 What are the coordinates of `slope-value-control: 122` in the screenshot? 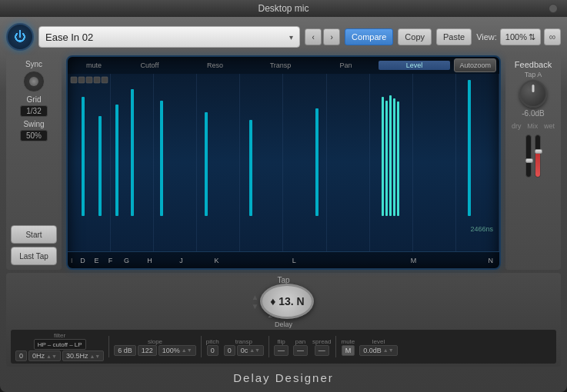 It's located at (148, 350).